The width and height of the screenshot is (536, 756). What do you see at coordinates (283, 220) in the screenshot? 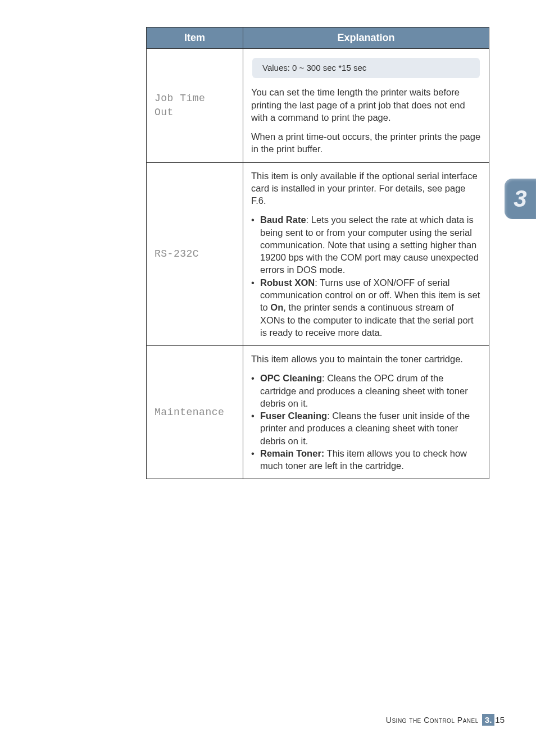
I see `bullet-label: Baud Rate` at bounding box center [283, 220].